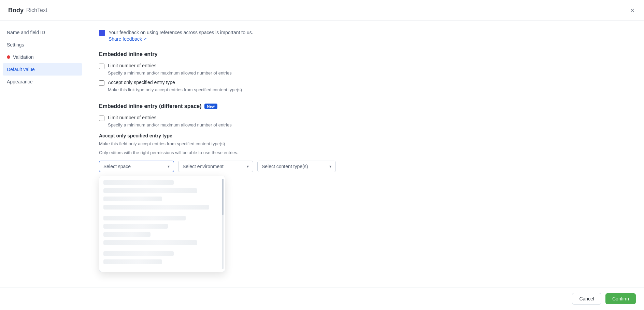 The image size is (644, 310). Describe the element at coordinates (132, 118) in the screenshot. I see `limit-entries-different-space-text: Limit number of entries` at that location.